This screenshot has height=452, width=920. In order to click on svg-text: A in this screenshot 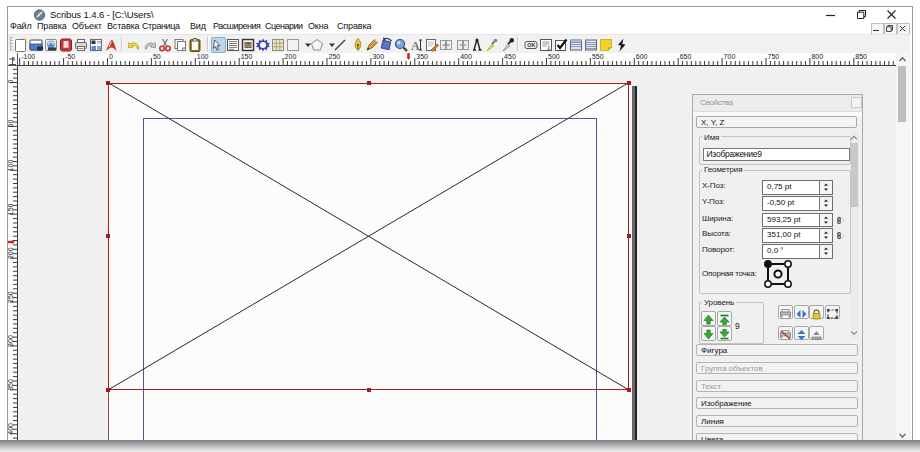, I will do `click(416, 46)`.